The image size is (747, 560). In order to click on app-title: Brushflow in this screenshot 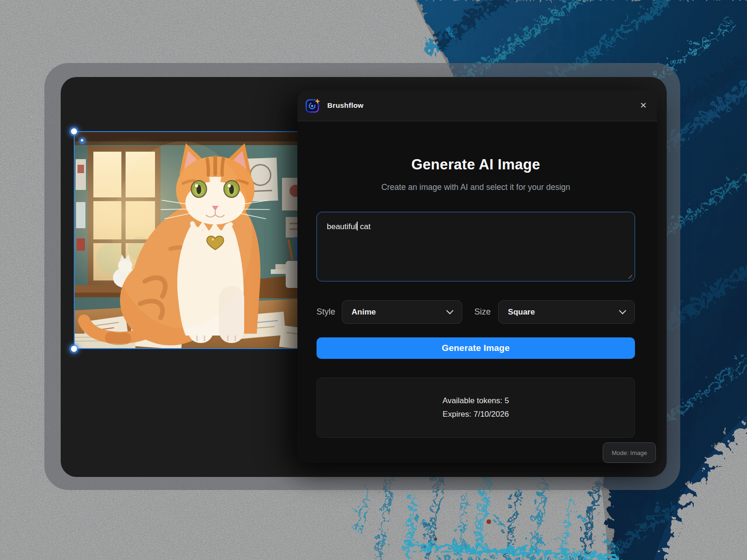, I will do `click(345, 105)`.